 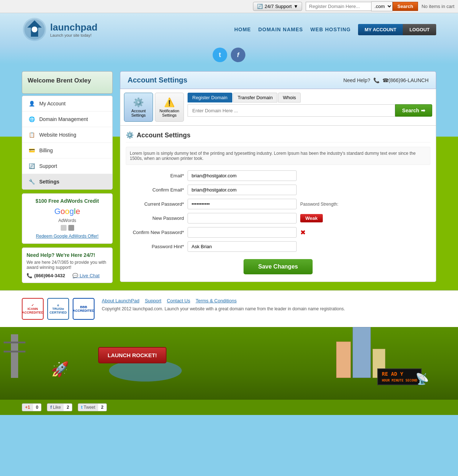 What do you see at coordinates (281, 29) in the screenshot?
I see `nav-domains: DOMAIN NAMES` at bounding box center [281, 29].